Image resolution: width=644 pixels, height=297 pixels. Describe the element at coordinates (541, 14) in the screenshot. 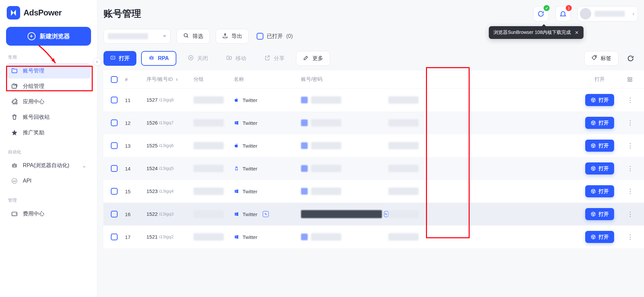

I see `sync-button` at that location.